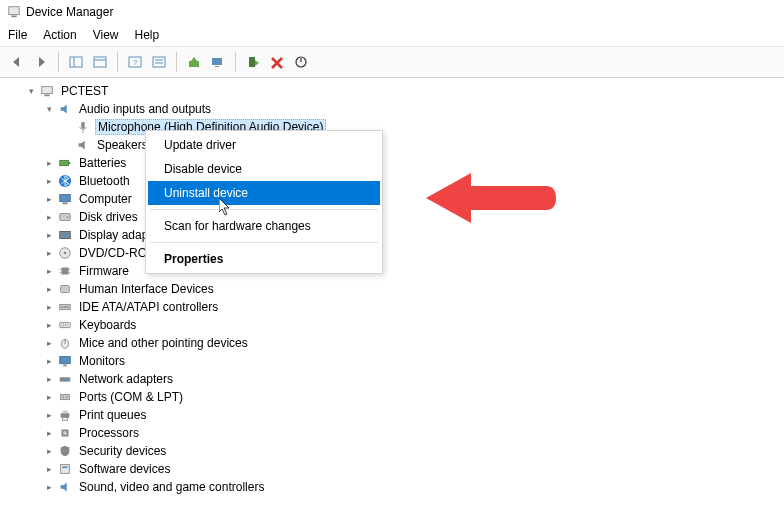 The image size is (784, 513). I want to click on tree-security-label: Security devices, so click(122, 451).